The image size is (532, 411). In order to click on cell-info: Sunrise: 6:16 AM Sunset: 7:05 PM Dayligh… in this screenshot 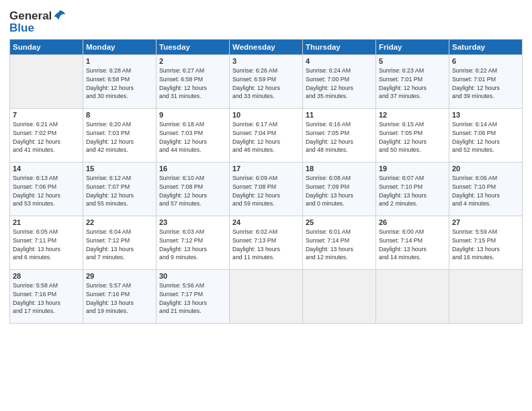, I will do `click(339, 137)`.